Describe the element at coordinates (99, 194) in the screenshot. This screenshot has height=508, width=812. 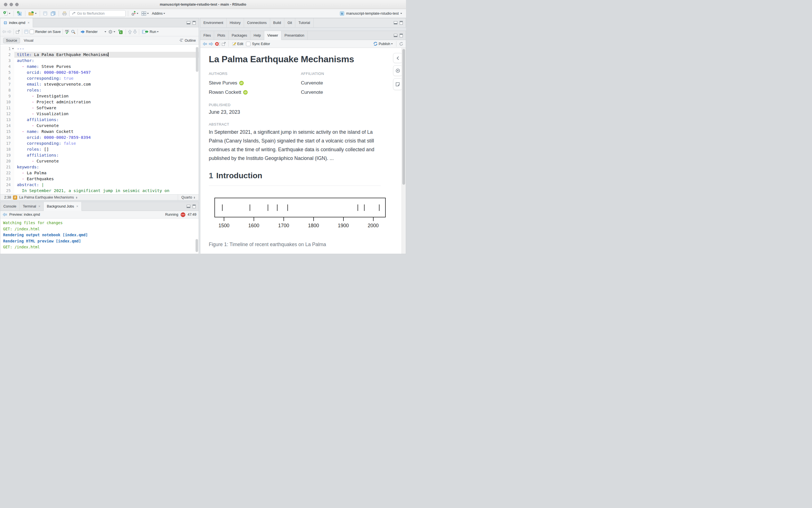
I see `code-line: the island of La Palma (Canary Islands, …` at that location.